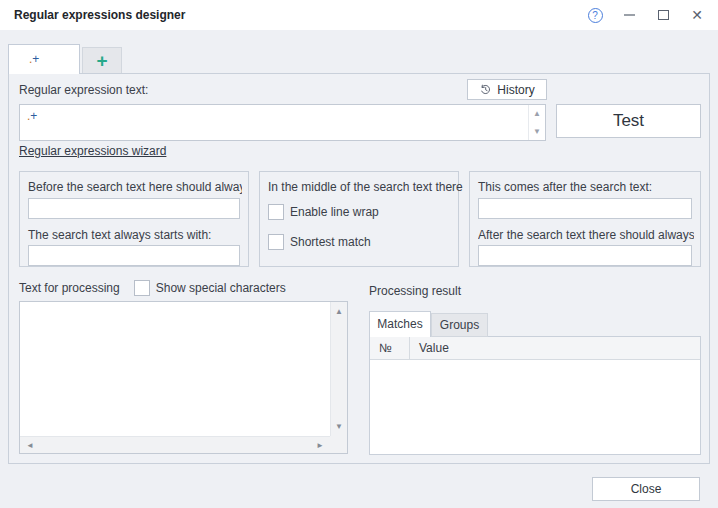  What do you see at coordinates (184, 378) in the screenshot?
I see `processing-textarea: ▲ ▼ ◄ ►` at bounding box center [184, 378].